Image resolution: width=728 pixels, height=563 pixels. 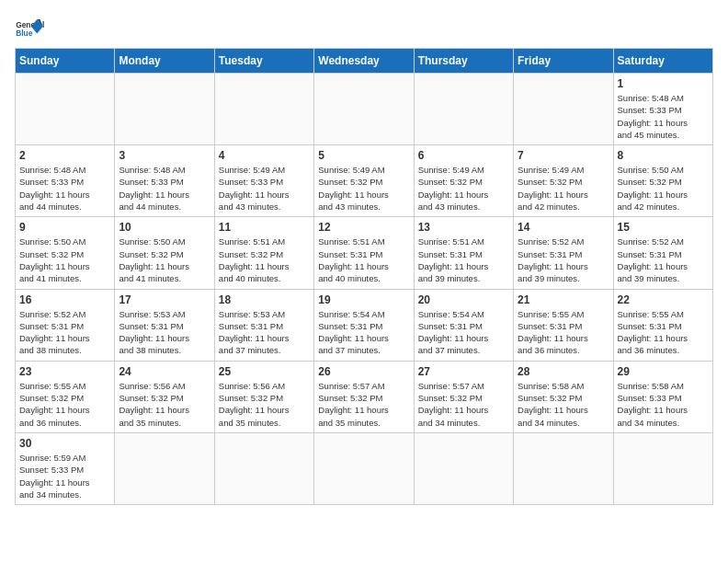 I want to click on calendar-cell: 11Sunrise: 5:51 AM Sunset: 5:32 PM Dayli…, so click(x=264, y=253).